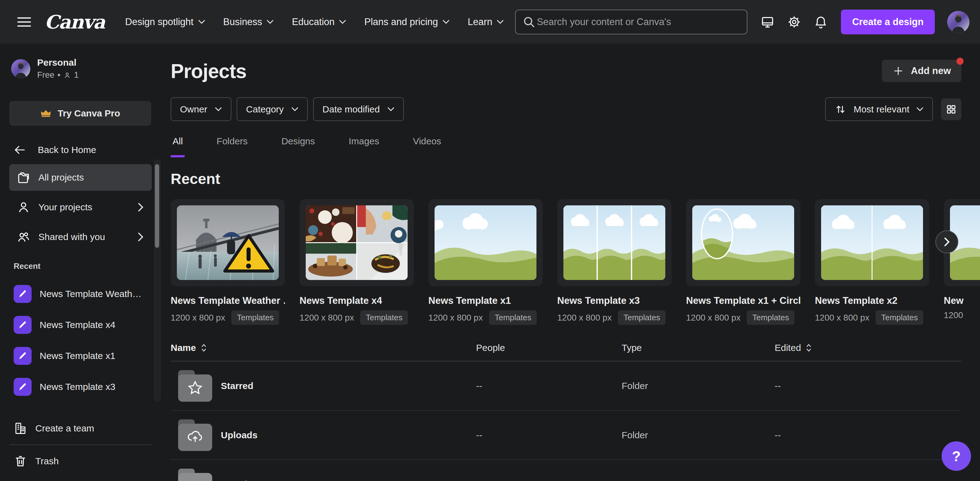  What do you see at coordinates (879, 109) in the screenshot?
I see `sort-button: Most relevant` at bounding box center [879, 109].